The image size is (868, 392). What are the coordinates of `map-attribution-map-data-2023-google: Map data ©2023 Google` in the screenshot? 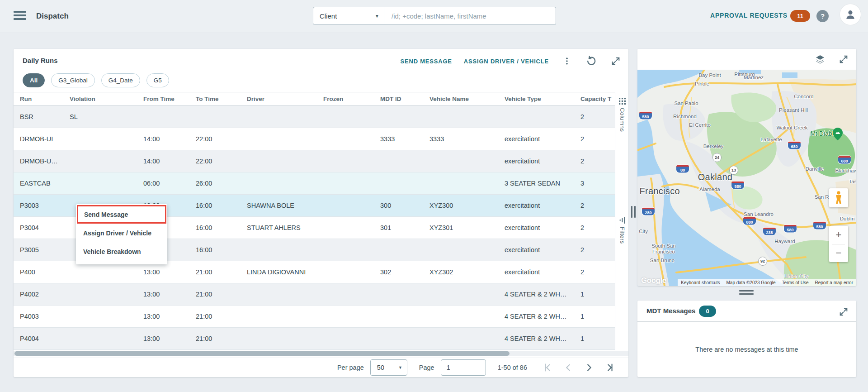 It's located at (750, 282).